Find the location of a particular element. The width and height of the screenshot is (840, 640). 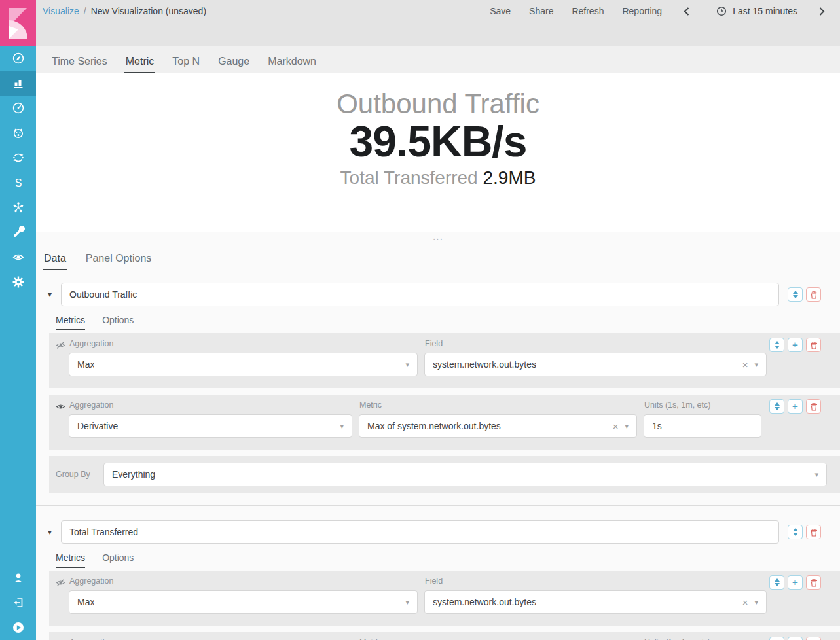

metric-title: Outbound Traffic is located at coordinates (438, 104).